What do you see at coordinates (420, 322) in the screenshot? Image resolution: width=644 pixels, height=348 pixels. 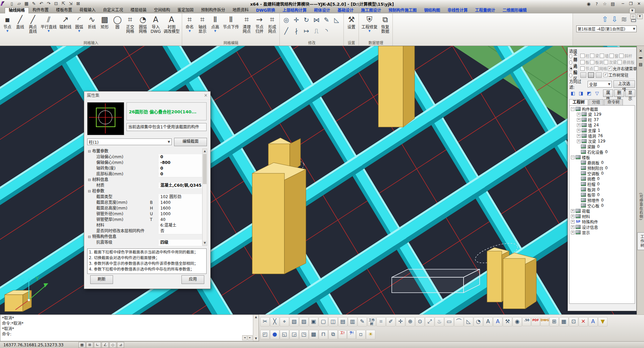 I see `toolbar-icon: ⊙` at bounding box center [420, 322].